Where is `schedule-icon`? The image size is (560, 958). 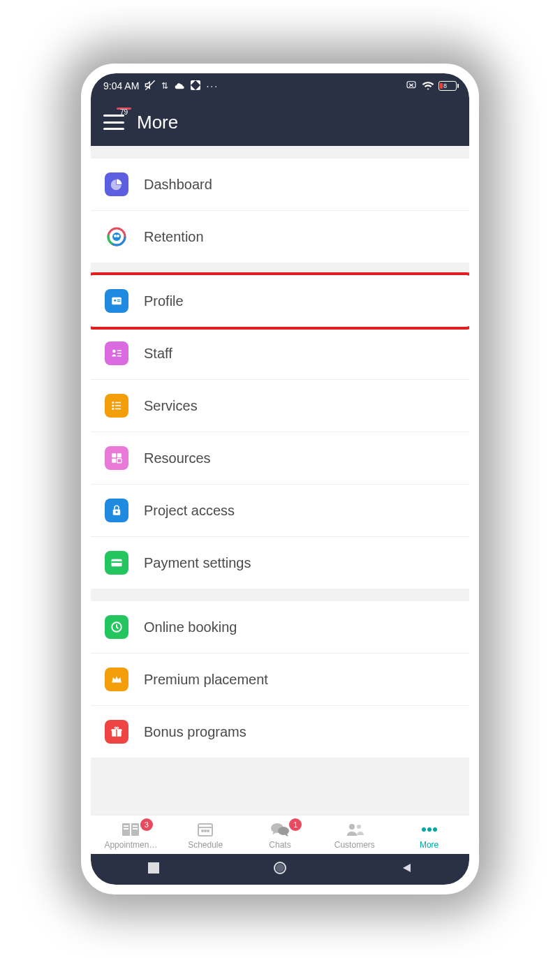 schedule-icon is located at coordinates (205, 830).